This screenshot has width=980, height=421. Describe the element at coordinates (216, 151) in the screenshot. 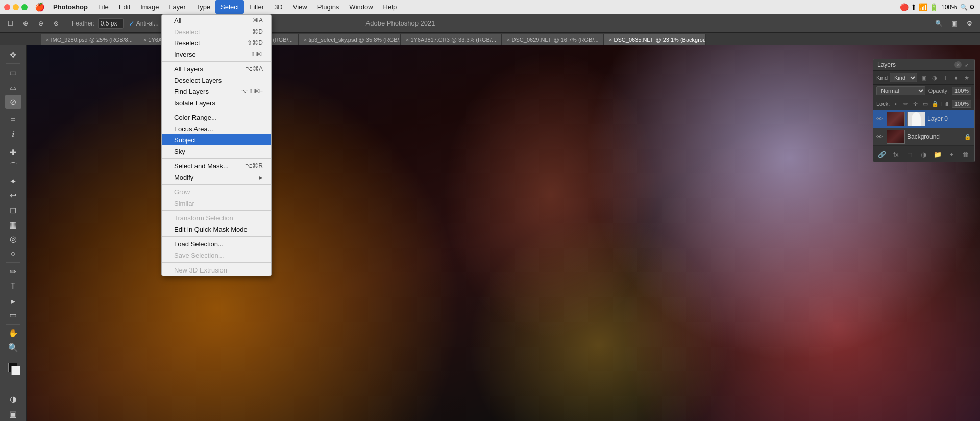

I see `menu-sky: Sky` at that location.